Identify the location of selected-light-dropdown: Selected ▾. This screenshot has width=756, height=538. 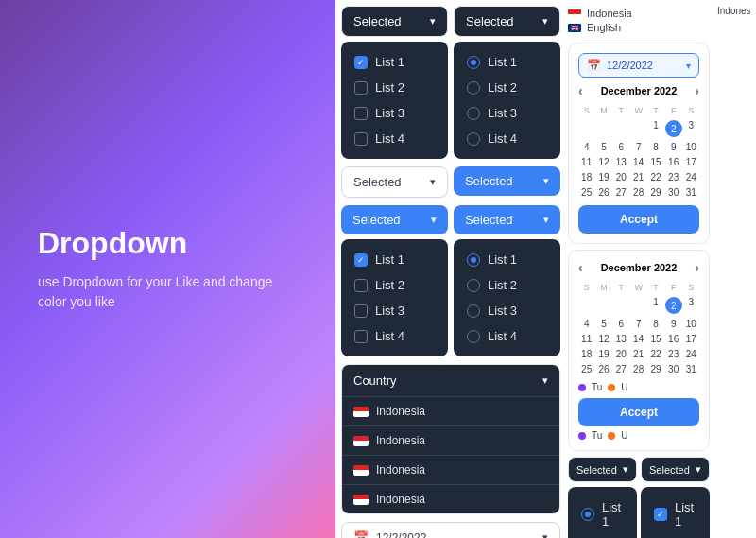
(395, 182).